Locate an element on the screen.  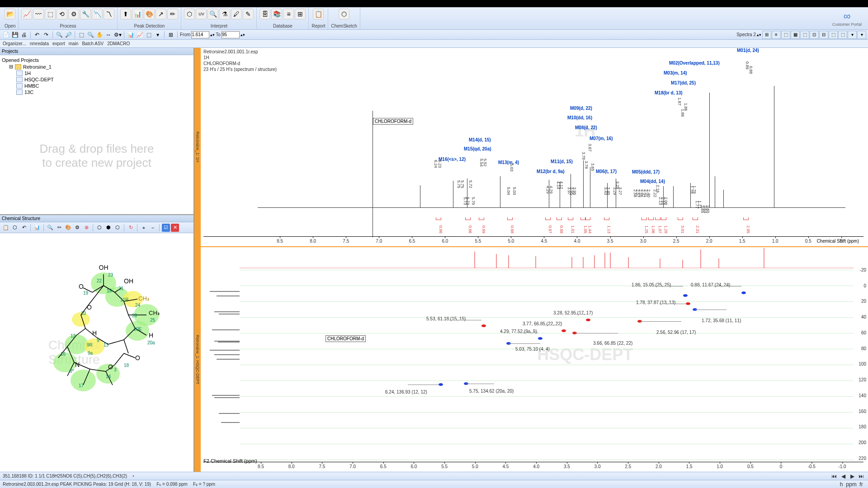
unit-fr: fr is located at coordinates (861, 484).